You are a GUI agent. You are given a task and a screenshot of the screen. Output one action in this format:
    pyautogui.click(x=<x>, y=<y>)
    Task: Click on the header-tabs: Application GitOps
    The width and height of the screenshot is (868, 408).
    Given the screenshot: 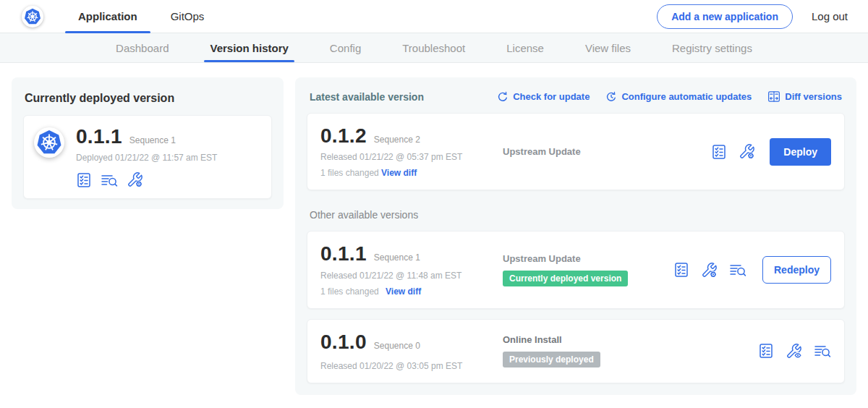 What is the action you would take?
    pyautogui.click(x=146, y=17)
    